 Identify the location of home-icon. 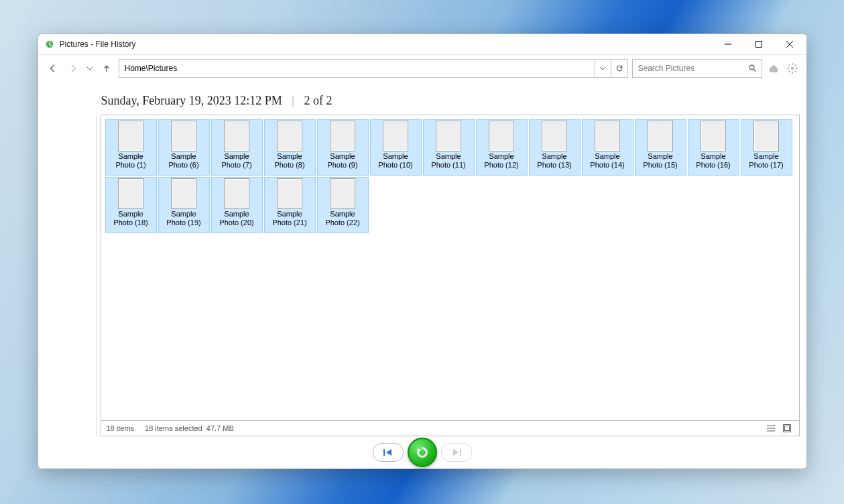
(774, 68).